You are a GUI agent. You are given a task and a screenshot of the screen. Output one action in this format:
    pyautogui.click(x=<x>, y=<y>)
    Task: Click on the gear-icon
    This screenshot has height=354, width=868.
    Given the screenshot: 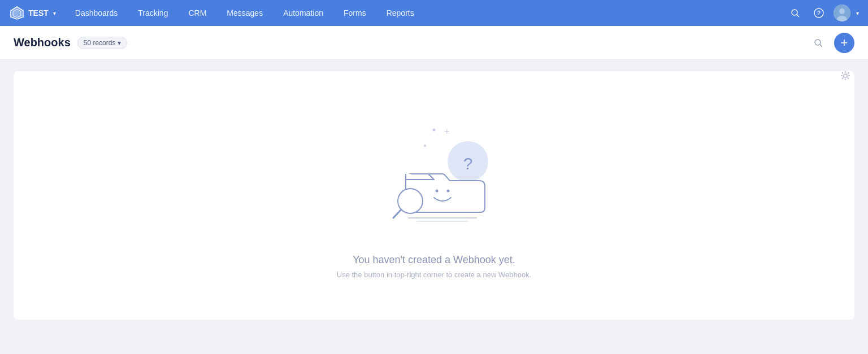 What is the action you would take?
    pyautogui.click(x=845, y=76)
    